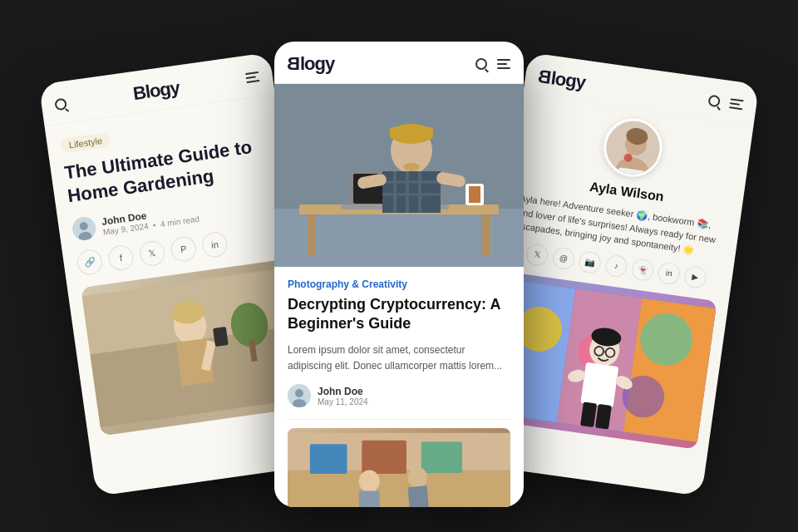 The height and width of the screenshot is (532, 798). Describe the element at coordinates (342, 402) in the screenshot. I see `center-author-date: May 11, 2024` at that location.